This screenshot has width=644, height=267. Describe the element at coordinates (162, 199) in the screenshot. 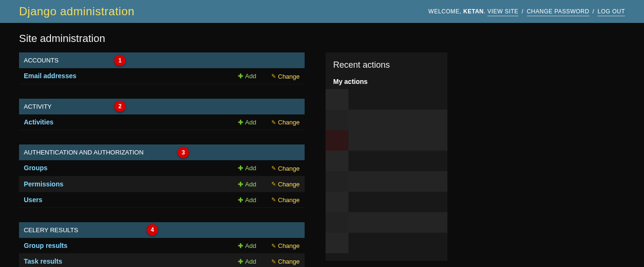

I see `model-row: Users✚Add✎Change` at that location.